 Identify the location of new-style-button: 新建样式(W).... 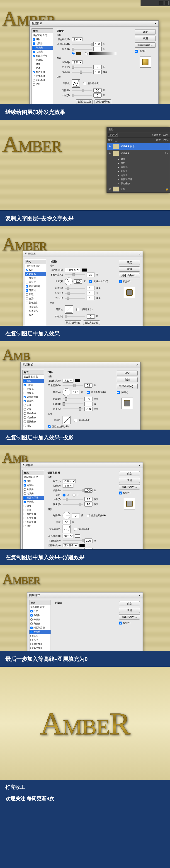
(127, 386).